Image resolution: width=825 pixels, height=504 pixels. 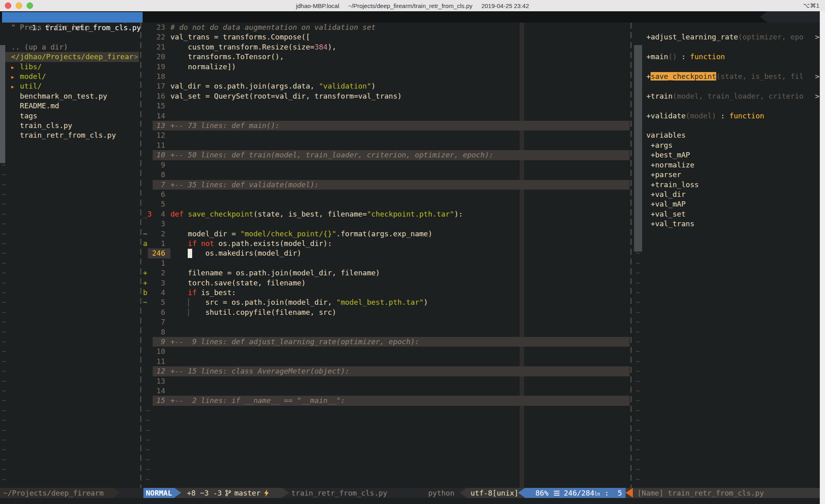 I want to click on tagbar-item: +validate(model) : function, so click(x=727, y=116).